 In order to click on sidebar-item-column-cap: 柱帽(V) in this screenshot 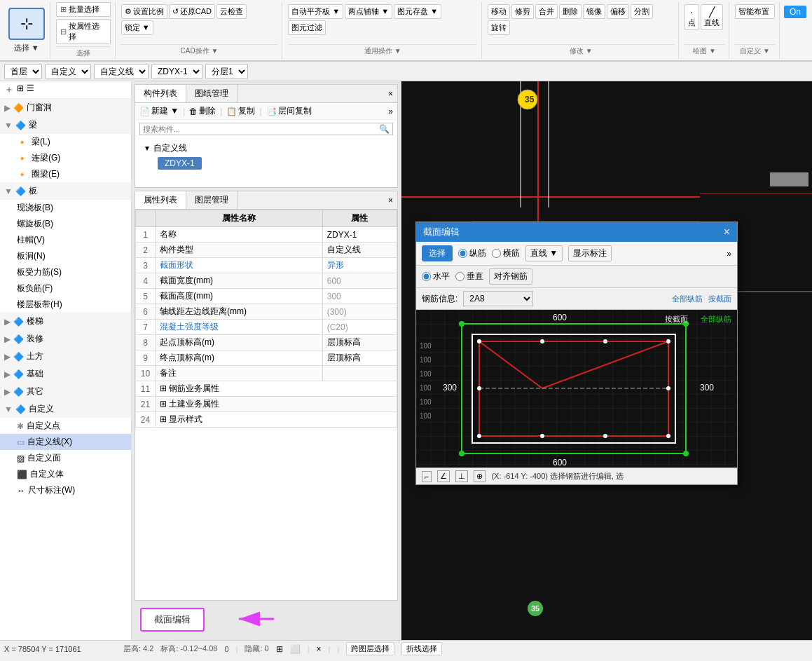, I will do `click(66, 240)`.